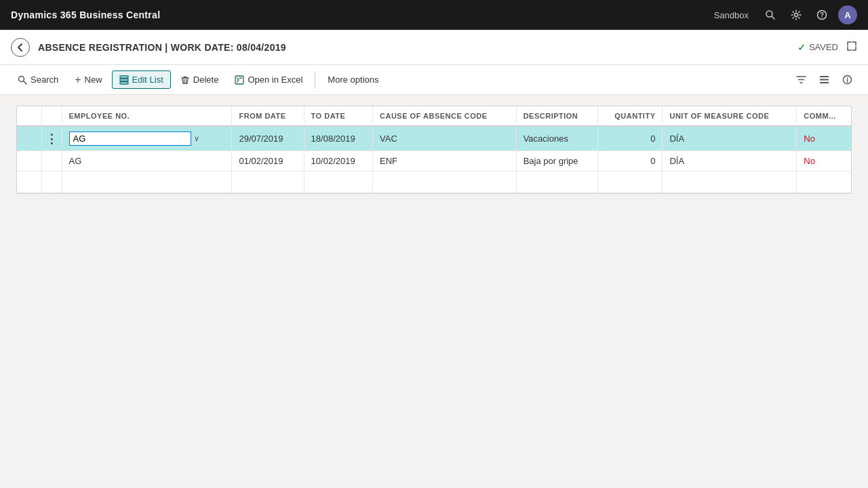 Image resolution: width=868 pixels, height=488 pixels. What do you see at coordinates (130, 138) in the screenshot?
I see `employee-no-input` at bounding box center [130, 138].